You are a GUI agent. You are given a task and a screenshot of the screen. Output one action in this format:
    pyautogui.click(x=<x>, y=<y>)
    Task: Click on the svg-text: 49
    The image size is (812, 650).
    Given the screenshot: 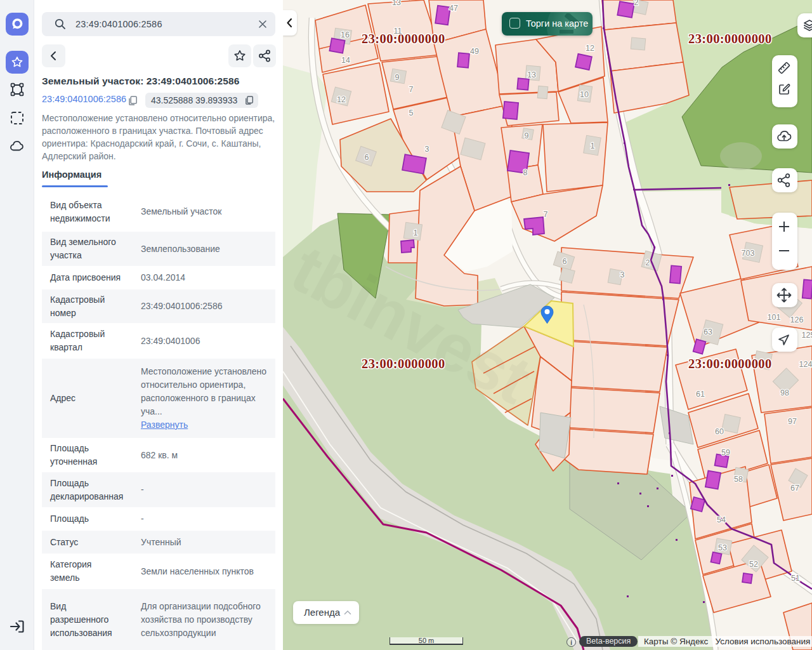 What is the action you would take?
    pyautogui.click(x=475, y=51)
    